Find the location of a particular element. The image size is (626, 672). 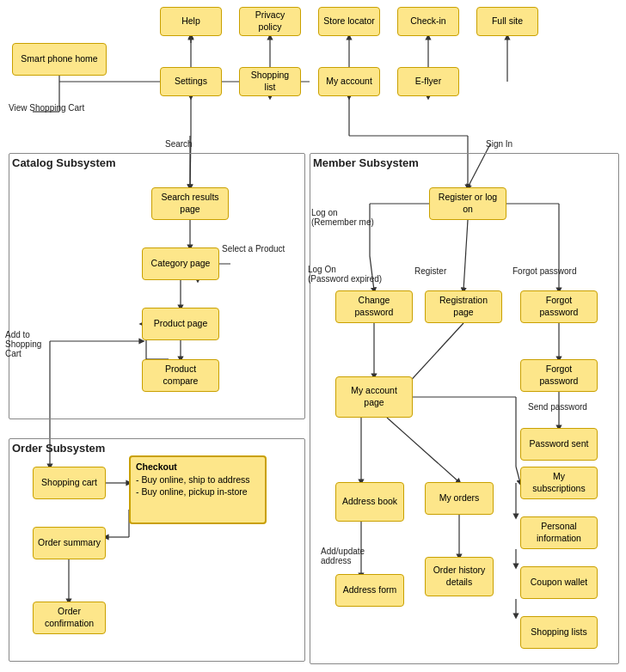

member-section-title: Member Subsystem is located at coordinates (366, 163).